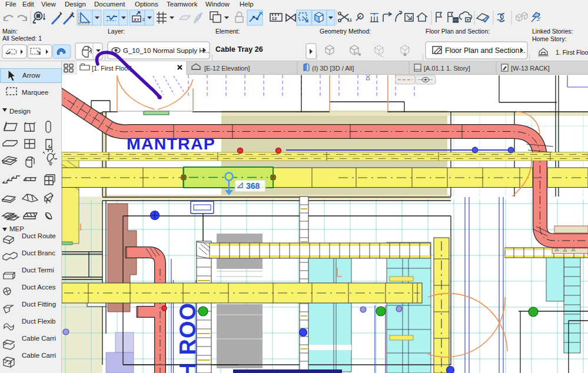 This screenshot has width=588, height=373. What do you see at coordinates (274, 19) in the screenshot?
I see `svg-text: 12` at bounding box center [274, 19].